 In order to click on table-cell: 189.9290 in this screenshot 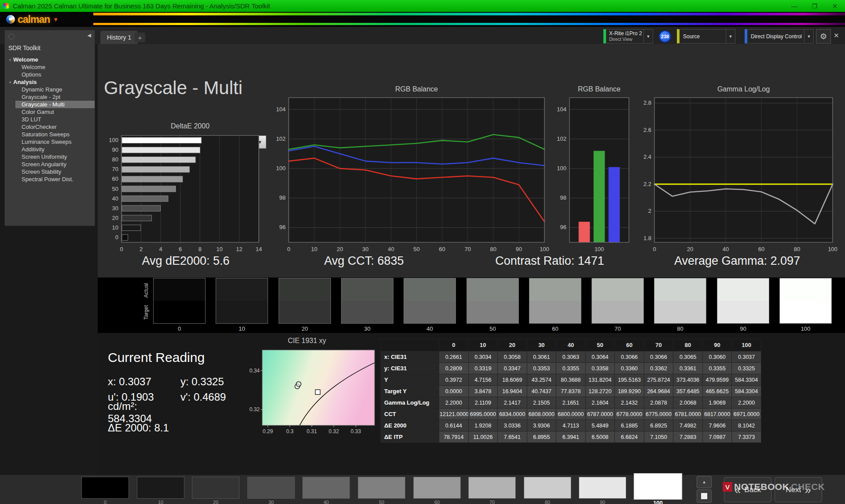, I will do `click(629, 391)`.